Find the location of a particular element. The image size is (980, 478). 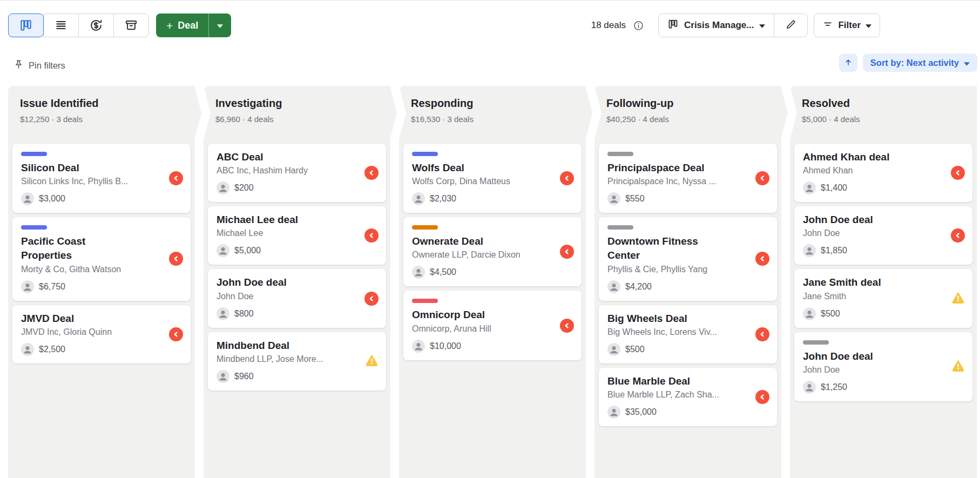

deal-card: Jane Smith deal Jane Smith $500 is located at coordinates (883, 298).